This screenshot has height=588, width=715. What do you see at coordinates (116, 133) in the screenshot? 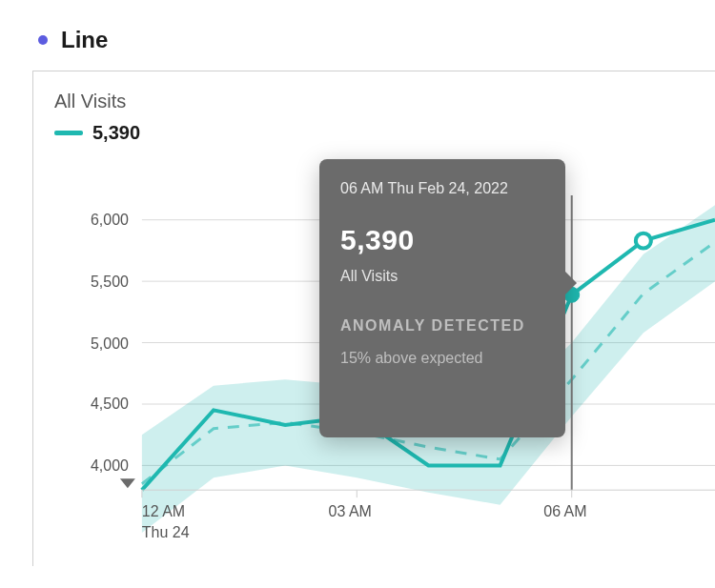
I see `legend-value: 5,390` at bounding box center [116, 133].